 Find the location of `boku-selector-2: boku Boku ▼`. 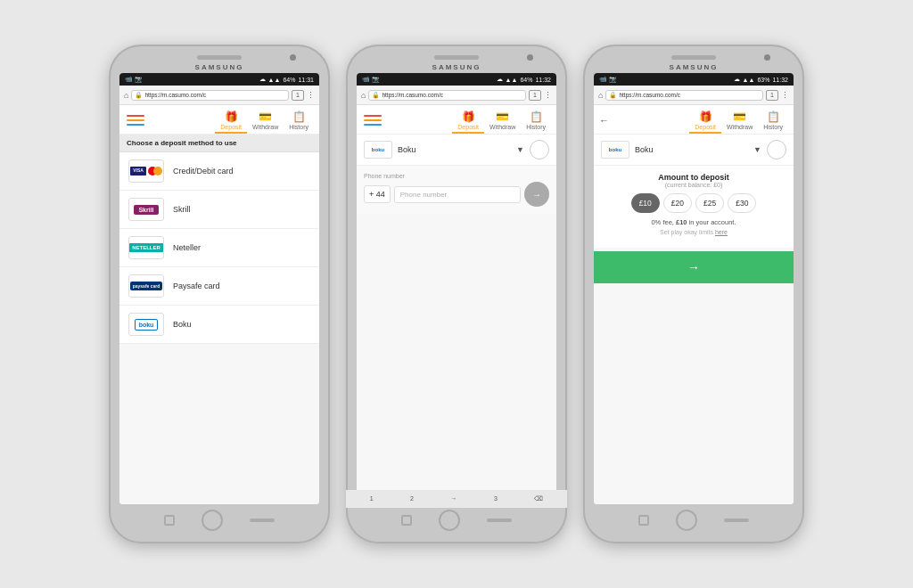

boku-selector-2: boku Boku ▼ is located at coordinates (456, 150).